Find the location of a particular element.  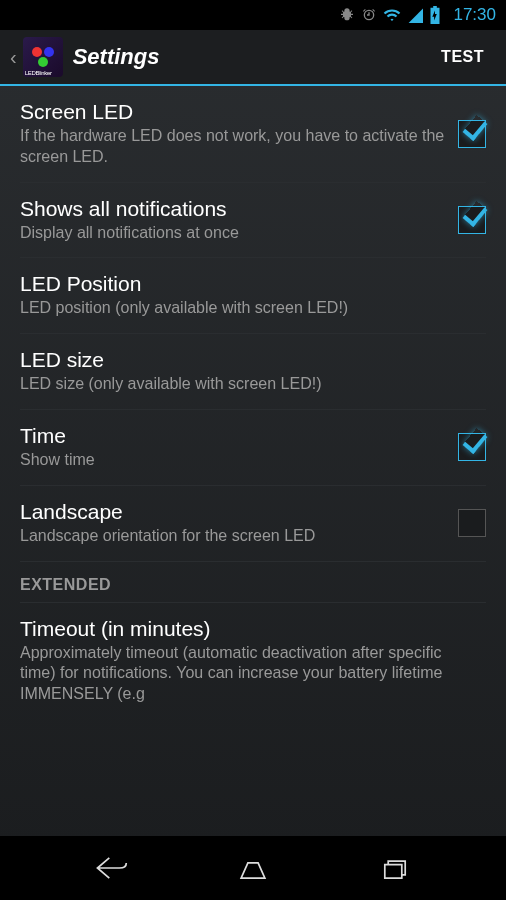

app-icon: LEDBlinker is located at coordinates (43, 57).